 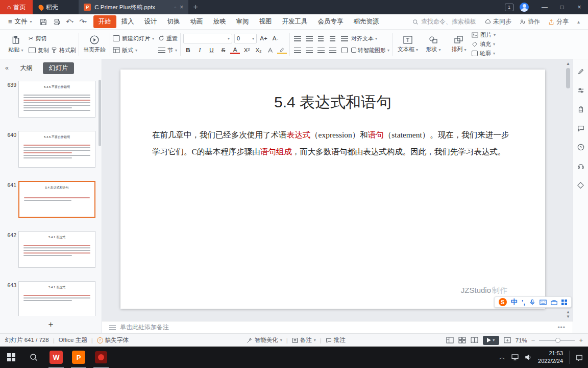 I want to click on taskbar-wps-app: W, so click(x=56, y=357).